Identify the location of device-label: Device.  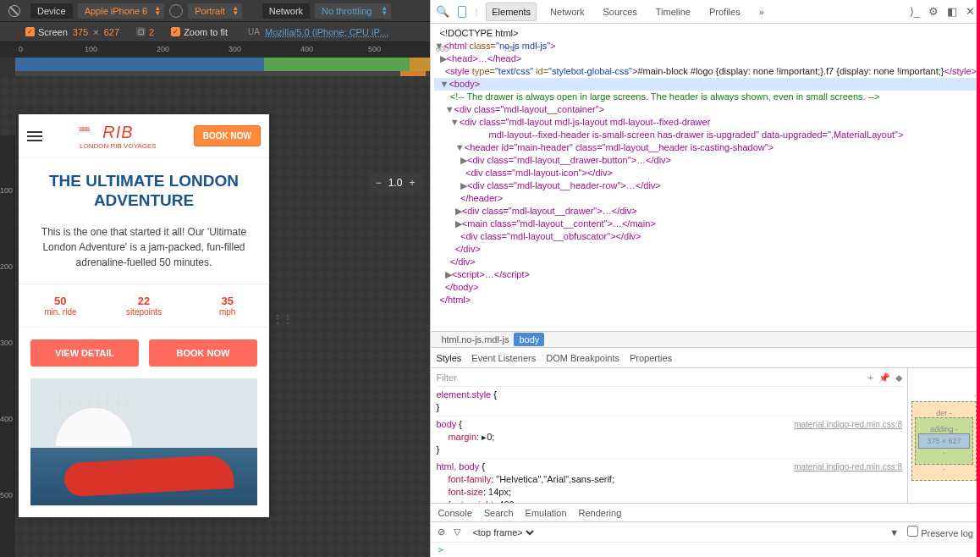
(52, 11).